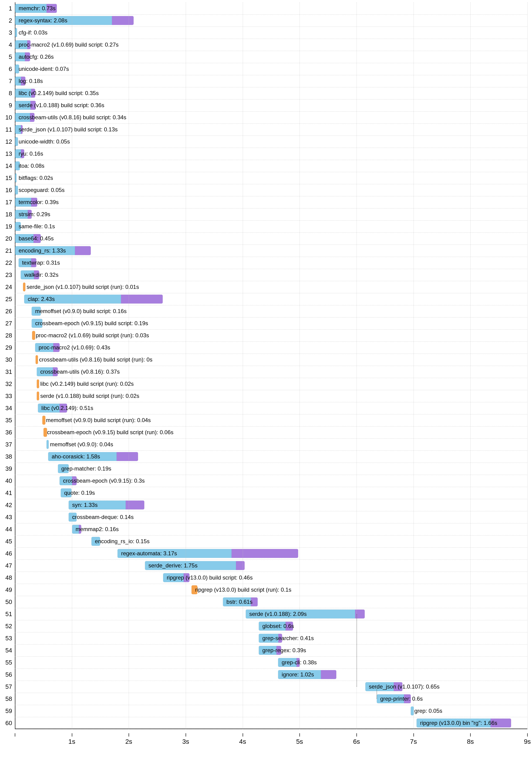 The width and height of the screenshot is (532, 771). What do you see at coordinates (271, 590) in the screenshot?
I see `timeline-row: 49ripgrep (v13.0.0) build script (run): …` at bounding box center [271, 590].